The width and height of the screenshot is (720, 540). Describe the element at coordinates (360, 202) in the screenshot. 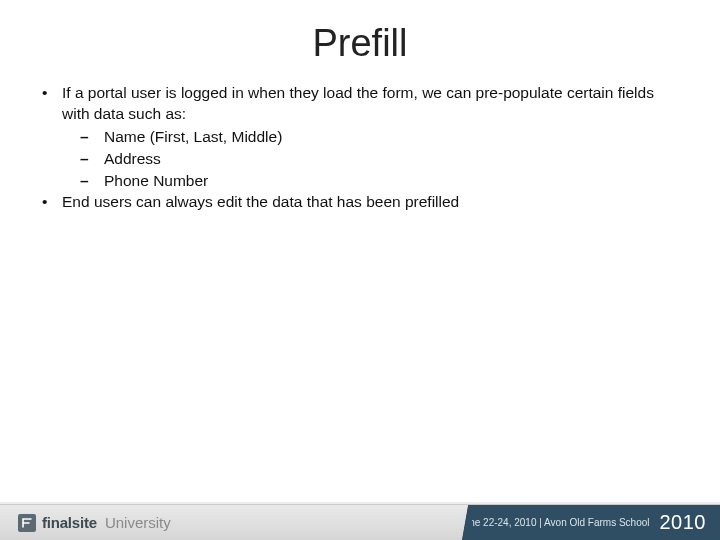

I see `bullet-item: • End users can always edit the data tha…` at that location.